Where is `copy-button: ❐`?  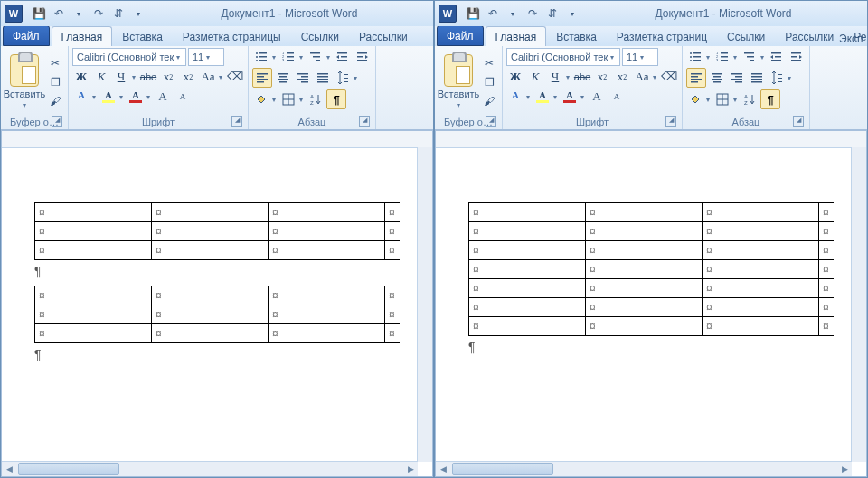
copy-button: ❐ is located at coordinates (489, 82).